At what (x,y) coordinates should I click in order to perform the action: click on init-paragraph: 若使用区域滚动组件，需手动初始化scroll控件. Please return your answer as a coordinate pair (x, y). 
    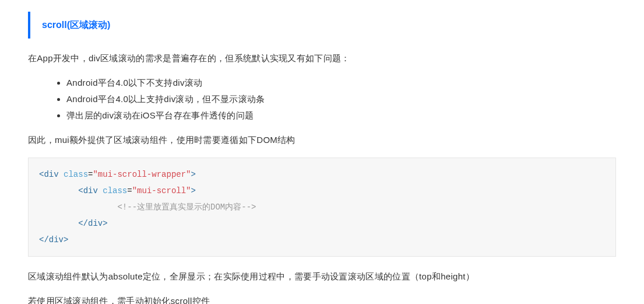
    Looking at the image, I should click on (322, 299).